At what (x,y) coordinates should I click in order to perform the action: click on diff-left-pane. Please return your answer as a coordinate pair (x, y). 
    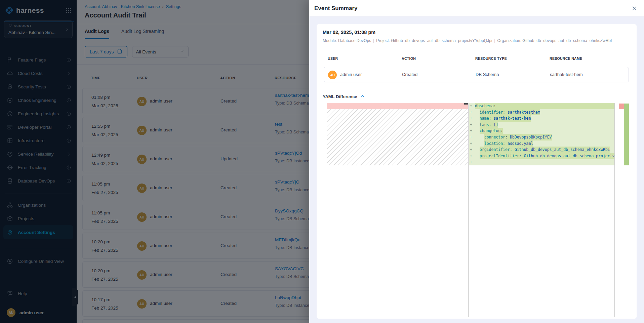
    Looking at the image, I should click on (397, 210).